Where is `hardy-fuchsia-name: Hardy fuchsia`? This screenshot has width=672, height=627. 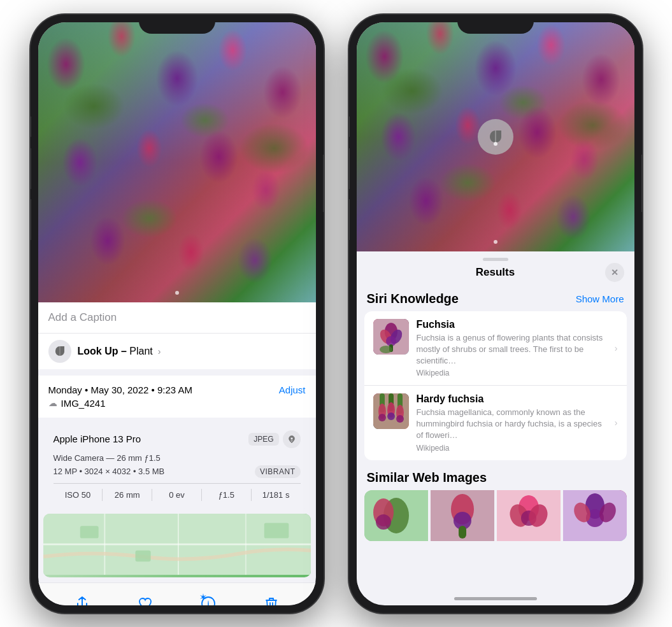 hardy-fuchsia-name: Hardy fuchsia is located at coordinates (513, 399).